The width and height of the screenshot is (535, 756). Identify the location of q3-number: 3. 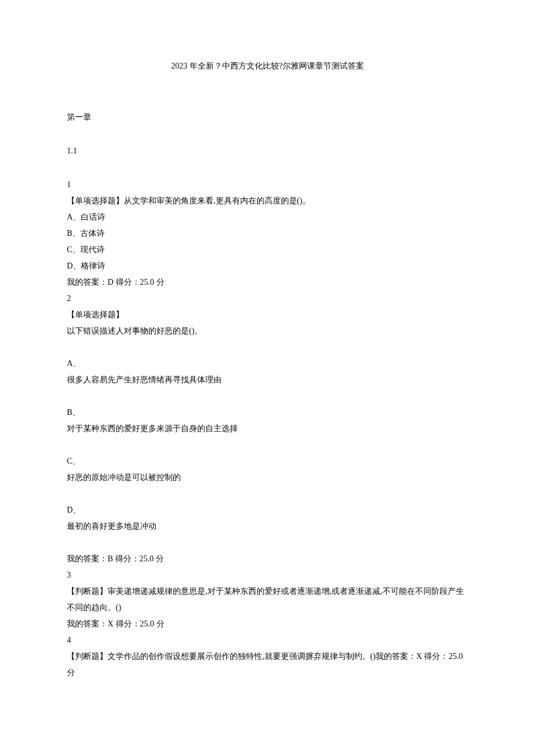
(268, 575).